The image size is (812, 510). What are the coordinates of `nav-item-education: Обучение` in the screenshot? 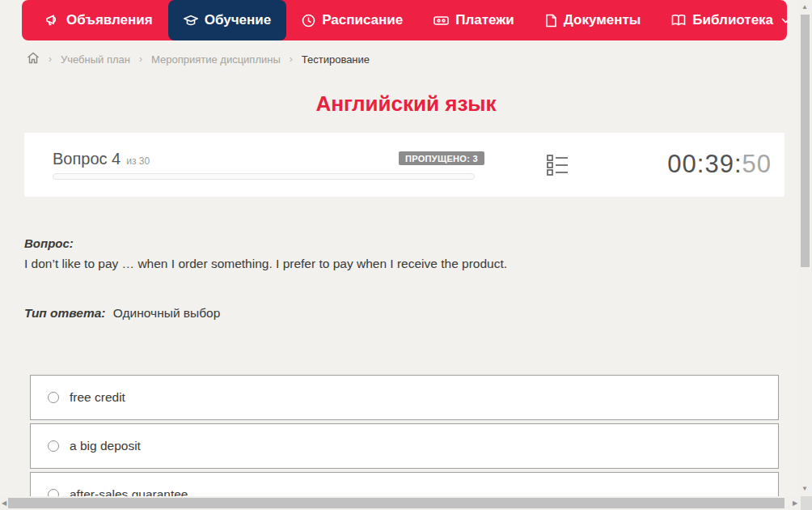 It's located at (227, 20).